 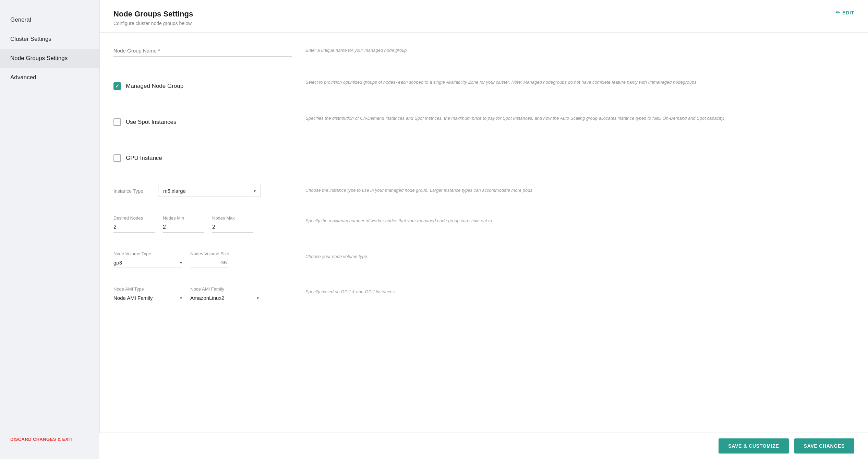 What do you see at coordinates (484, 86) in the screenshot?
I see `managed-node-group-row: Managed Node Group Select to provision o…` at bounding box center [484, 86].